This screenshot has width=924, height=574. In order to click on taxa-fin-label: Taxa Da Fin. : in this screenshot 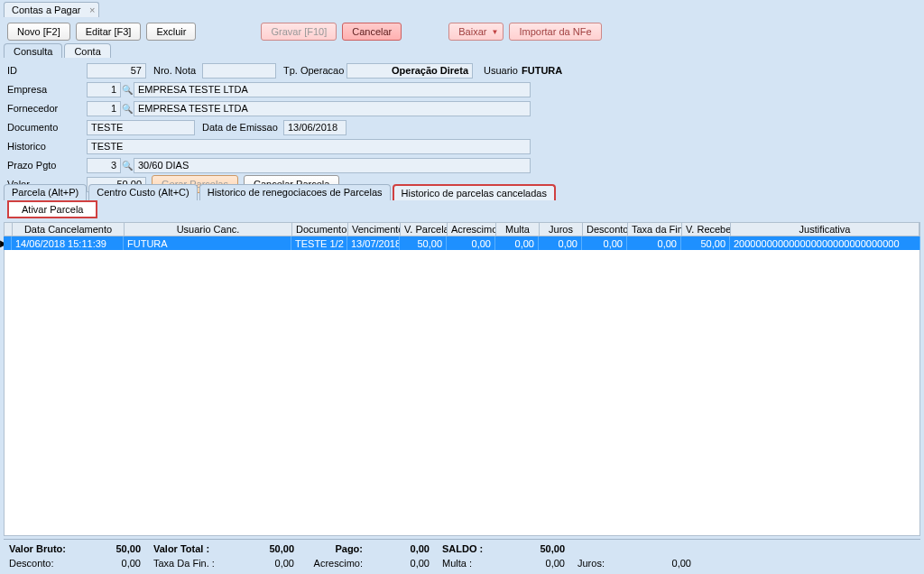, I will do `click(194, 563)`.